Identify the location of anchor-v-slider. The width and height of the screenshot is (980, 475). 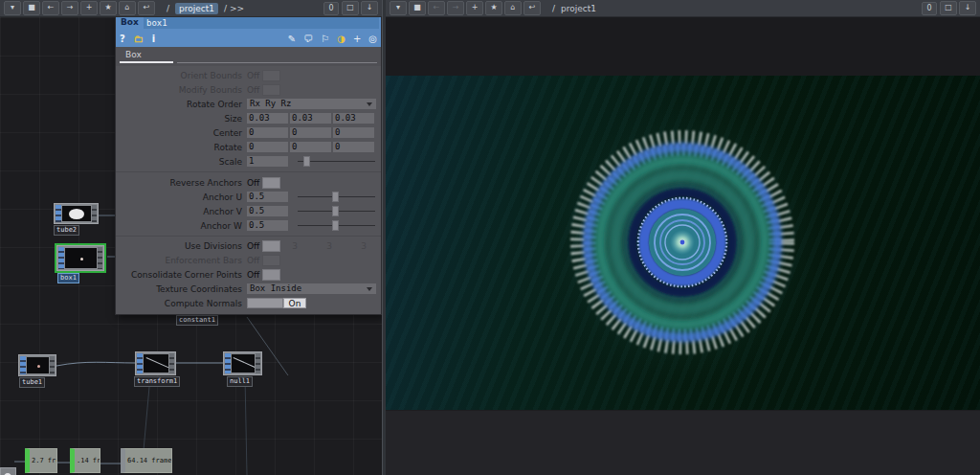
(337, 211).